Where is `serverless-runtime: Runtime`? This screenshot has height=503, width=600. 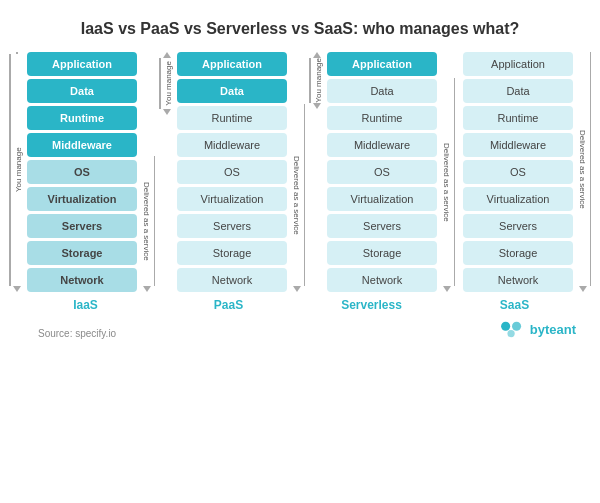 serverless-runtime: Runtime is located at coordinates (382, 118).